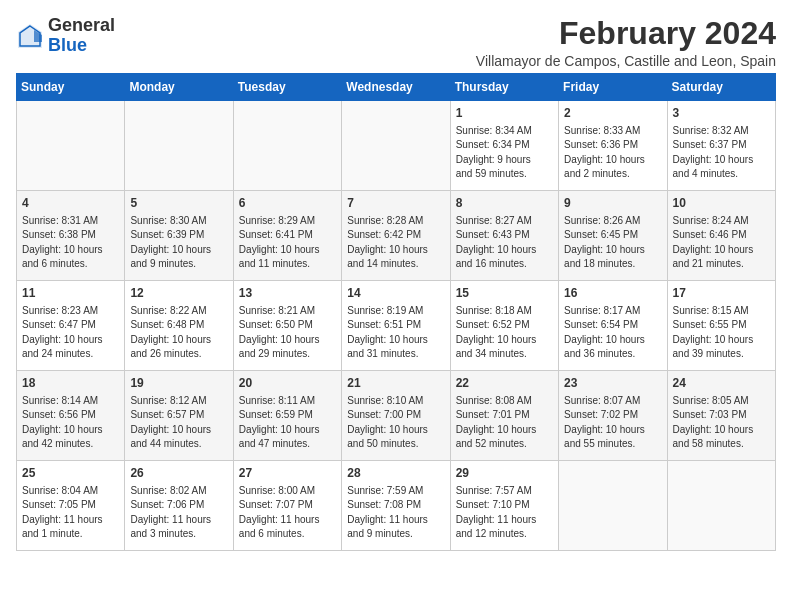 This screenshot has width=792, height=612. Describe the element at coordinates (613, 236) in the screenshot. I see `calendar-cell: 9Sunrise: 8:26 AM Sunset: 6:45 PM Daylig…` at that location.